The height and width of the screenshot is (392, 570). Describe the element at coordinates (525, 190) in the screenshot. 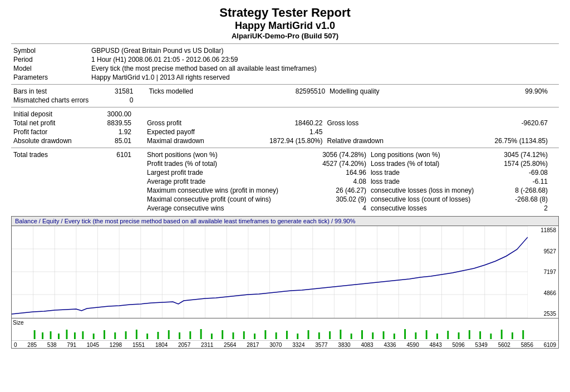

I see `max-consec-losses-value: 8 (-268.68)` at that location.